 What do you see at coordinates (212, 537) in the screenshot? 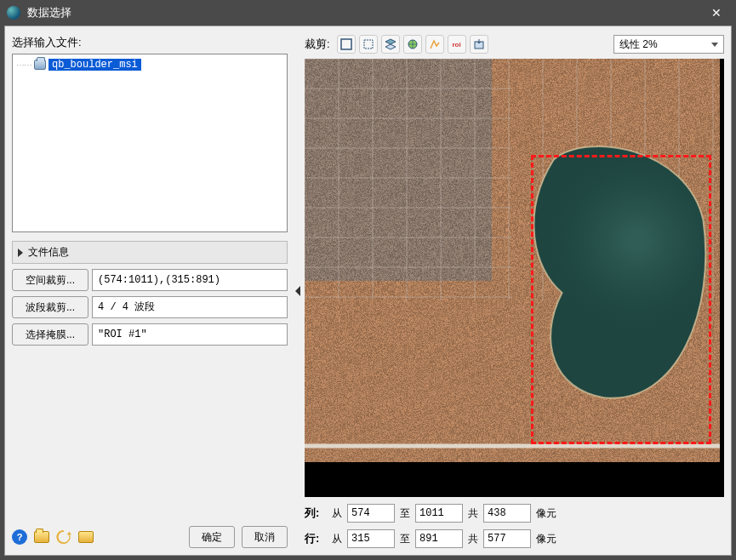
I see `ok-button: 确定` at bounding box center [212, 537].